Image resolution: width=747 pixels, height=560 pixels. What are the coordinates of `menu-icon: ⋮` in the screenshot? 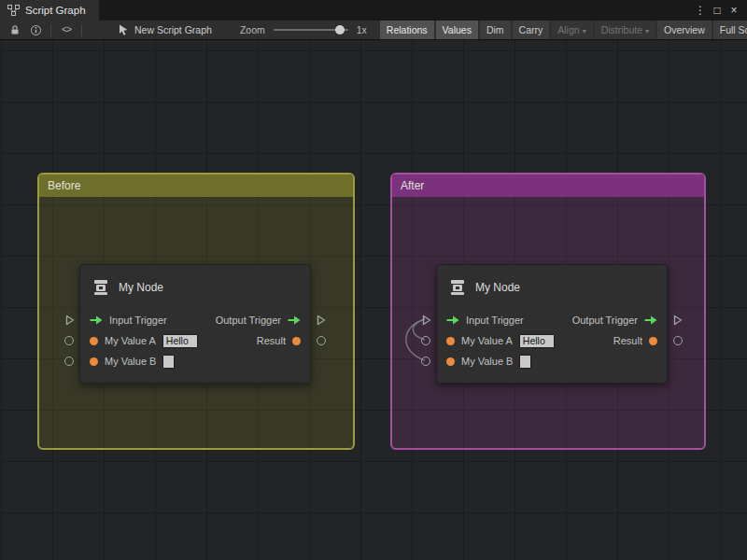 It's located at (700, 10).